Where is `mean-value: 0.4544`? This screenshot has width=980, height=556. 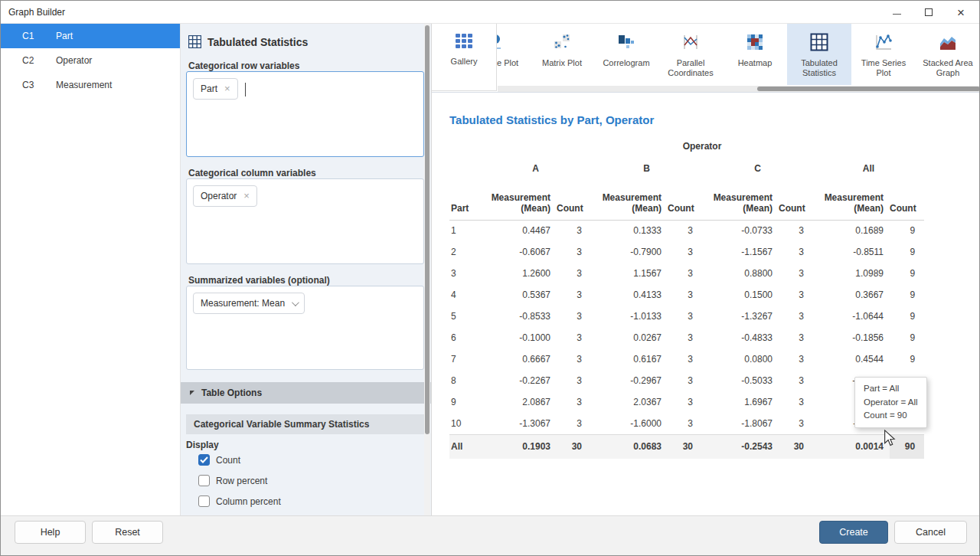
mean-value: 0.4544 is located at coordinates (851, 359).